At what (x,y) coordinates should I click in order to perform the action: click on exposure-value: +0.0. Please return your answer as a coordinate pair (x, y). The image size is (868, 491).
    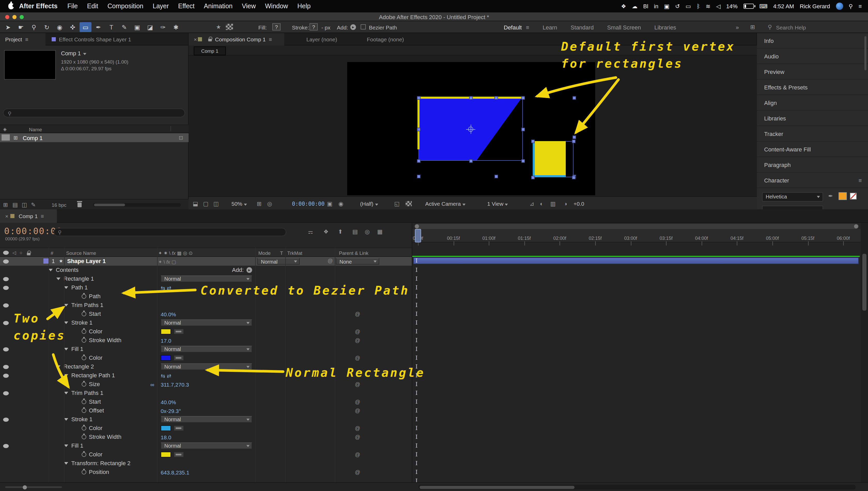
    Looking at the image, I should click on (579, 204).